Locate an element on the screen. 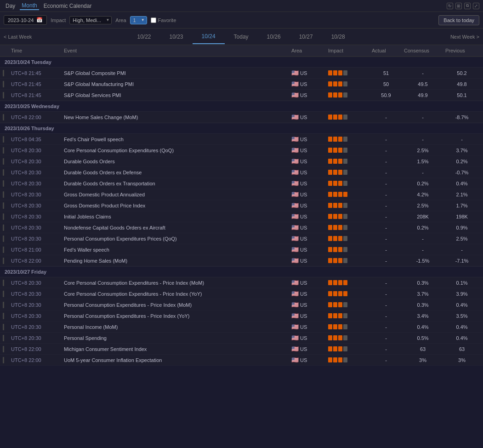 The height and width of the screenshot is (448, 483). nav-today: Today is located at coordinates (241, 37).